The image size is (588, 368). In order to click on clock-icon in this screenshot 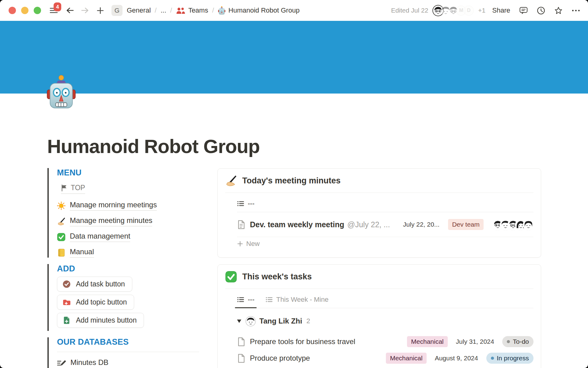, I will do `click(541, 10)`.